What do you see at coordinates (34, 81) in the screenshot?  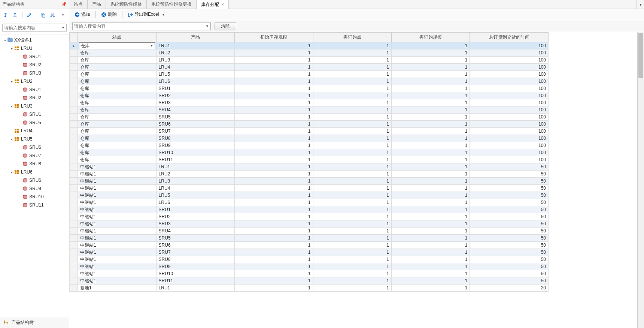 I see `tree-item: ▾LRU2` at bounding box center [34, 81].